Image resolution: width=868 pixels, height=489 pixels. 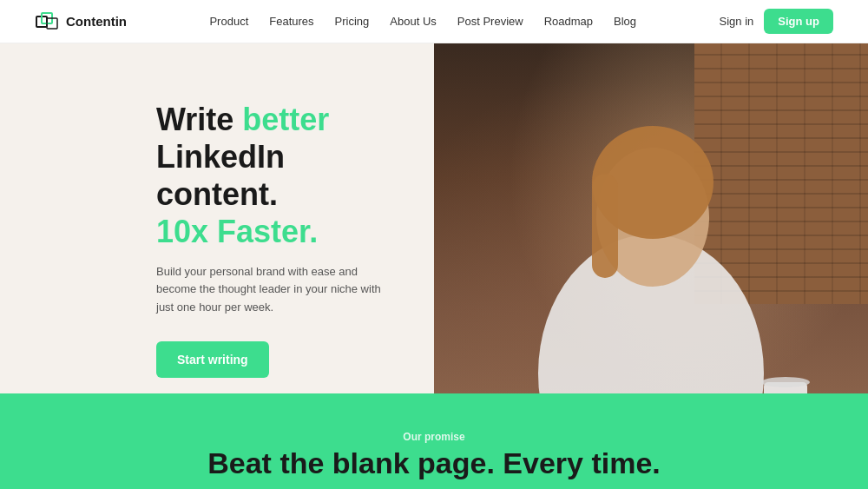 I want to click on hero-cta-button: Start writing, so click(x=213, y=360).